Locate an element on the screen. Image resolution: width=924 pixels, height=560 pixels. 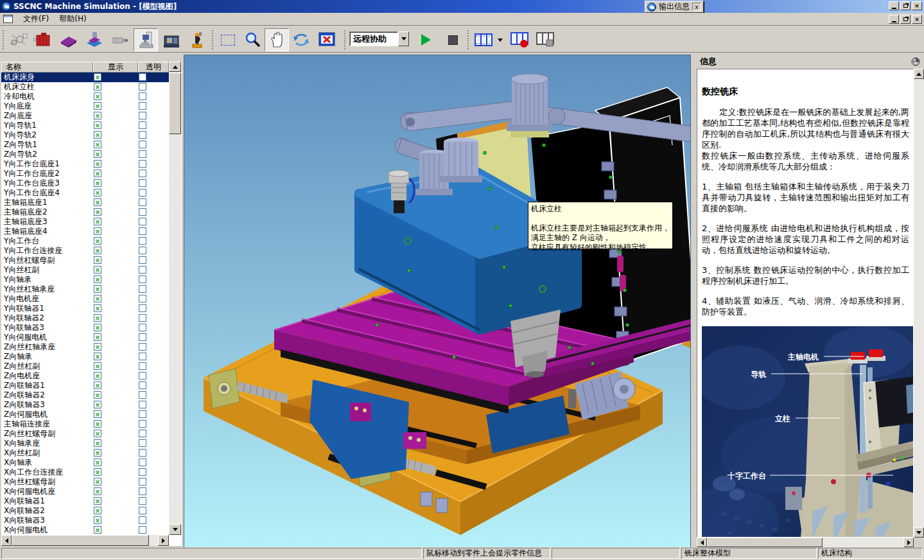
column-header-name: 名称 is located at coordinates (48, 67).